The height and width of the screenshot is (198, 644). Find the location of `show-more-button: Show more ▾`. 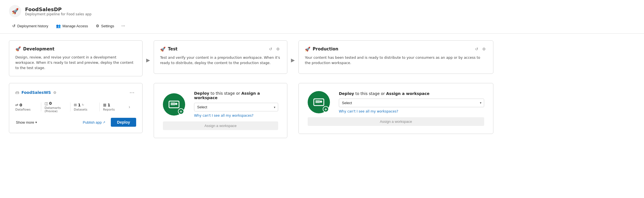

show-more-button: Show more ▾ is located at coordinates (26, 123).